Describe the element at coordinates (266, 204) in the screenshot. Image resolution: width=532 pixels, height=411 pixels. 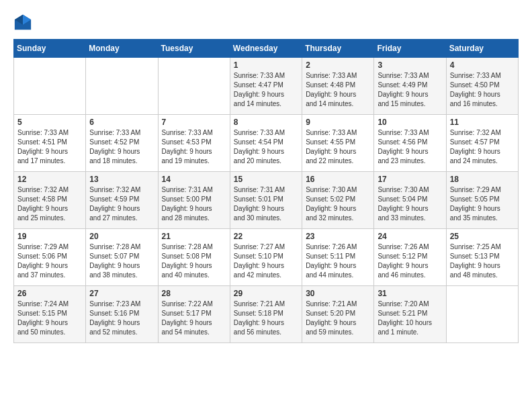
I see `day-info: Sunrise: 7:31 AM Sunset: 5:01 PM Dayligh…` at that location.